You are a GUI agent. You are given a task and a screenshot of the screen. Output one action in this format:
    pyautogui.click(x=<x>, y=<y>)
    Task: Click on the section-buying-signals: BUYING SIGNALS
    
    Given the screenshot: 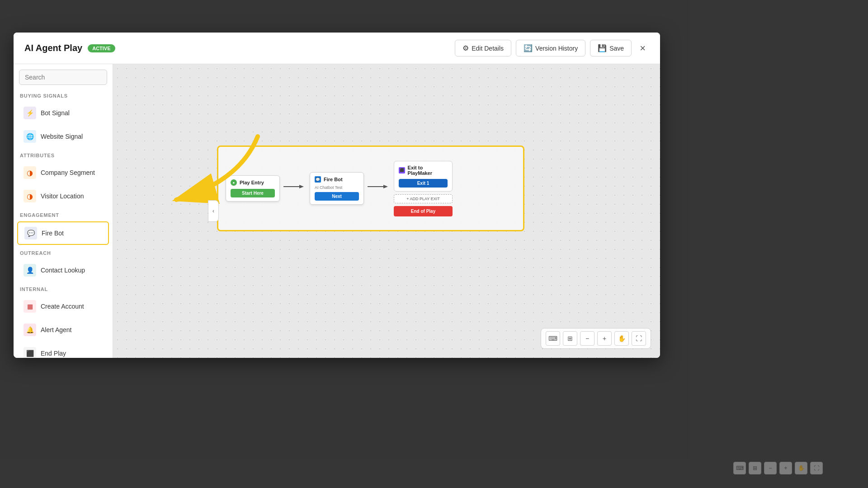 What is the action you would take?
    pyautogui.click(x=63, y=95)
    